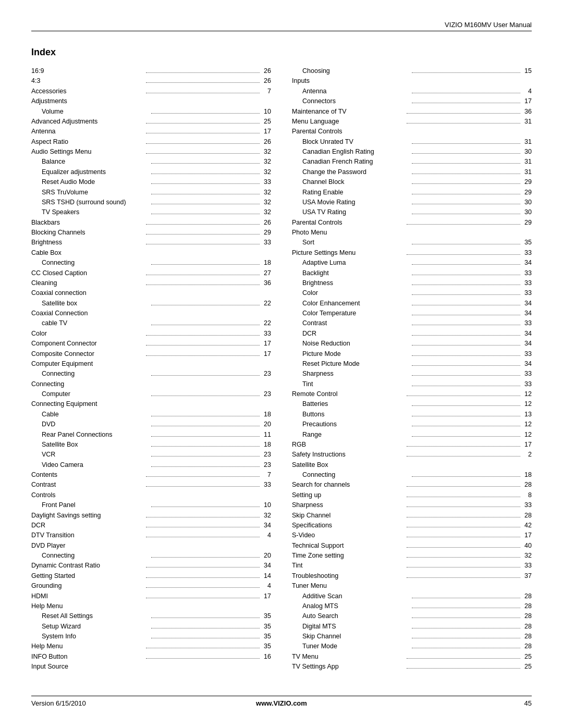  Describe the element at coordinates (412, 485) in the screenshot. I see `list-item: Search for channels28` at that location.